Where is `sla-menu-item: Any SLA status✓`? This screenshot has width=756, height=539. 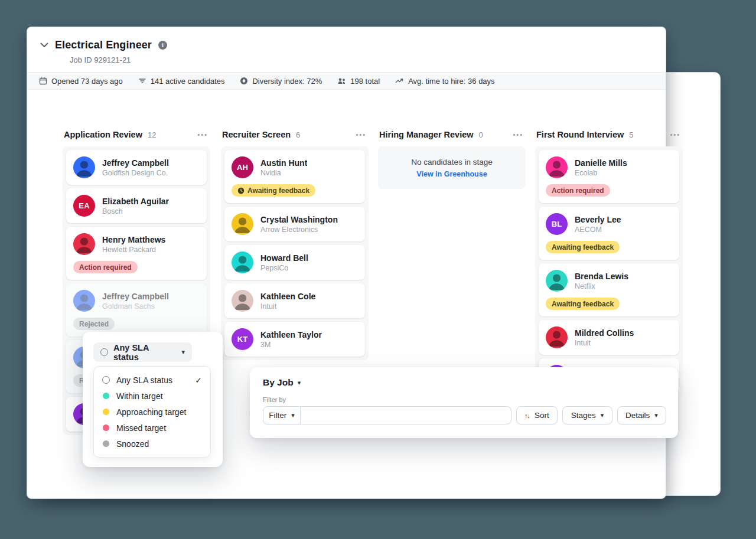 sla-menu-item: Any SLA status✓ is located at coordinates (152, 380).